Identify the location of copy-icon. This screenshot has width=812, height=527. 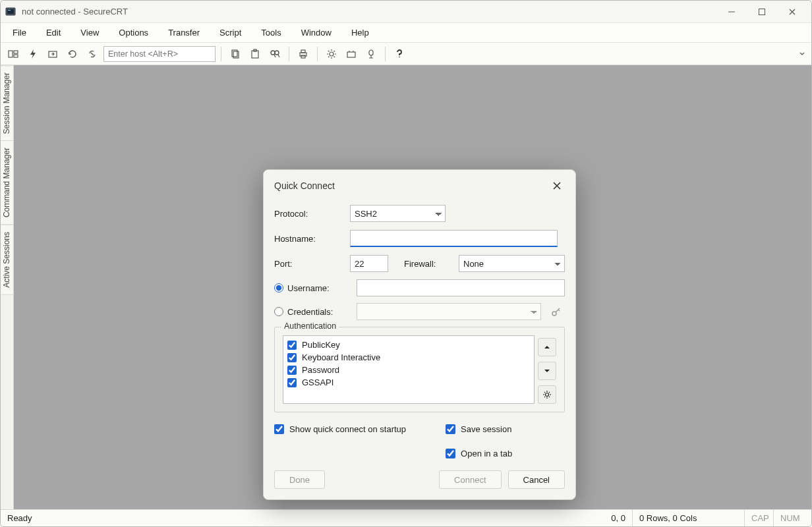
(235, 54).